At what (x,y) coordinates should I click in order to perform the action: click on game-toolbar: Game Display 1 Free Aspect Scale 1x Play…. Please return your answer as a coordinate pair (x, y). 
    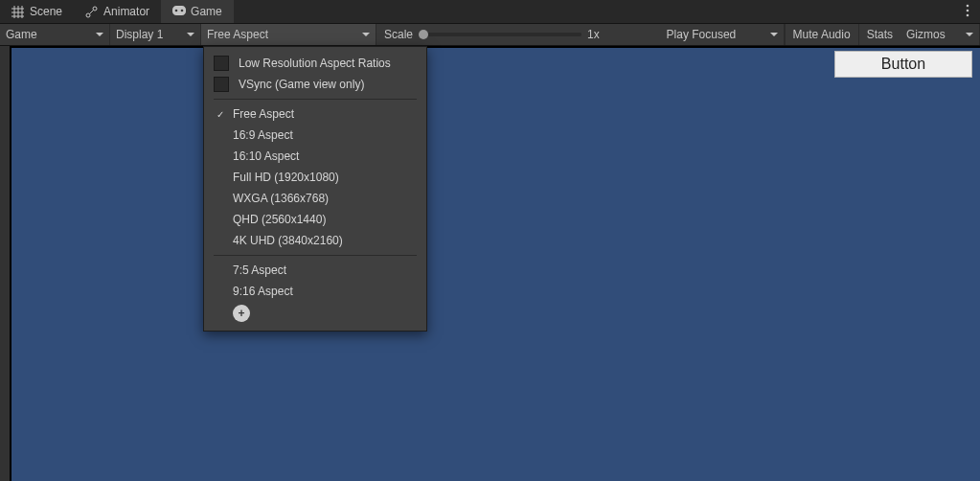
    Looking at the image, I should click on (490, 34).